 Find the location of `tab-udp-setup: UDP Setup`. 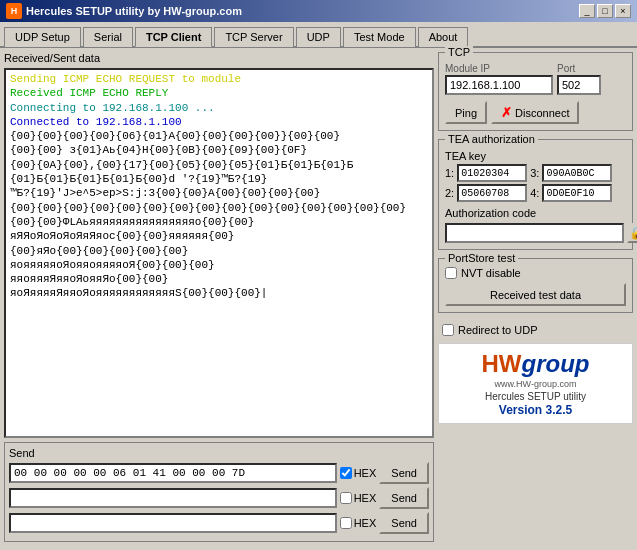

tab-udp-setup: UDP Setup is located at coordinates (42, 37).